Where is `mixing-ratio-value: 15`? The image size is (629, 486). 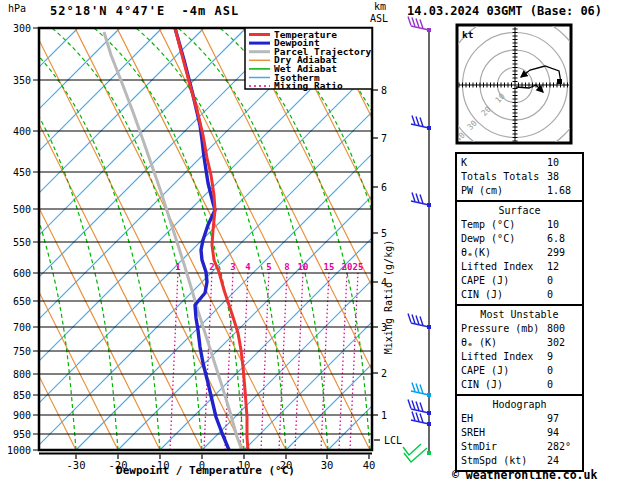 mixing-ratio-value: 15 is located at coordinates (330, 267).